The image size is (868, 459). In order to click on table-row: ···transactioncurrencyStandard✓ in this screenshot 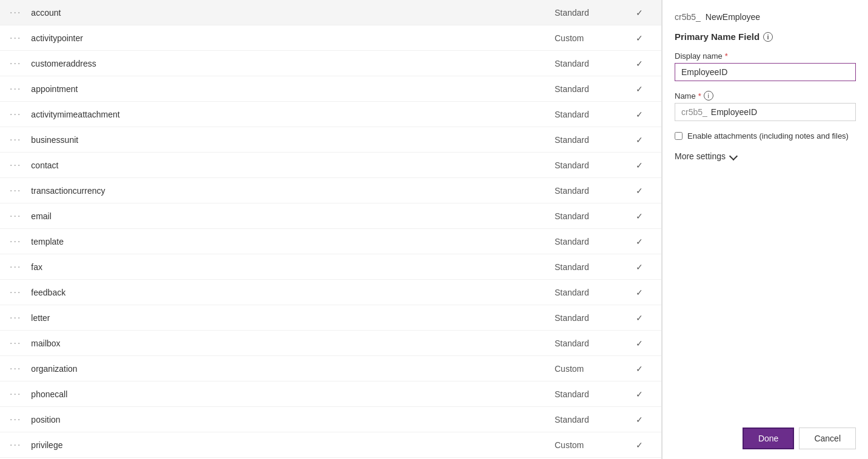, I will do `click(331, 191)`.